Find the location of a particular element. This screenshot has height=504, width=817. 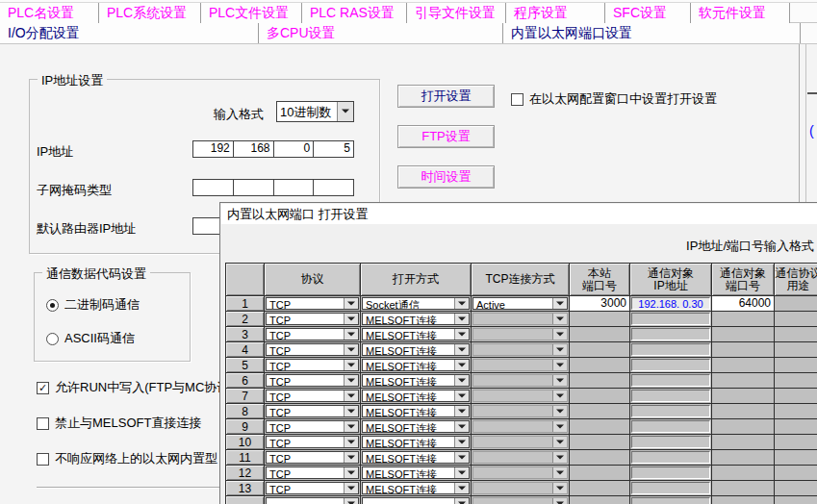

no-response-search-checkbox: 不响应网络上的以太网内置型 is located at coordinates (127, 459).